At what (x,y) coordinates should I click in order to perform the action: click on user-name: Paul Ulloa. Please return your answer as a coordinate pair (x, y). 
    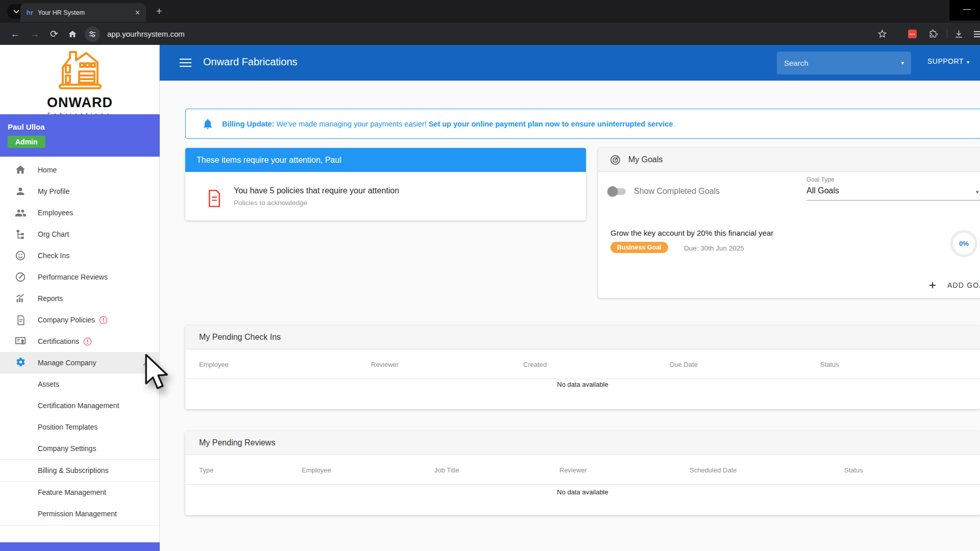
    Looking at the image, I should click on (27, 127).